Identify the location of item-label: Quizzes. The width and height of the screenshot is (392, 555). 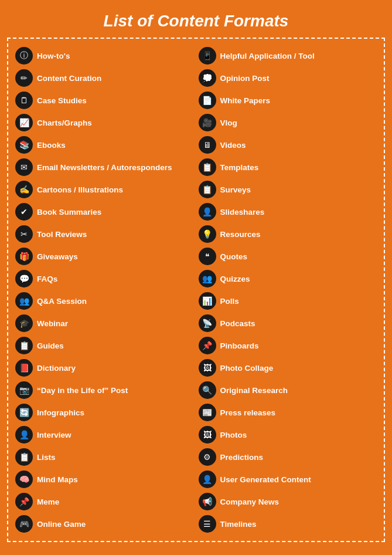
(236, 279).